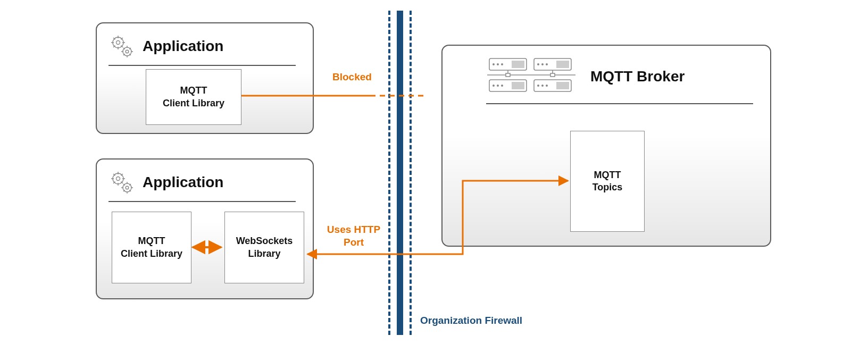  What do you see at coordinates (265, 248) in the screenshot?
I see `box-label: WebSocketsLibrary` at bounding box center [265, 248].